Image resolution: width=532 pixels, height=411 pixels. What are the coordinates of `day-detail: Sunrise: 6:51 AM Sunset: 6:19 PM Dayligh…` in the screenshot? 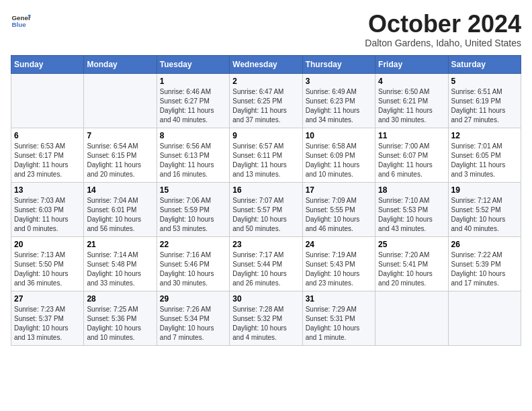 It's located at (485, 106).